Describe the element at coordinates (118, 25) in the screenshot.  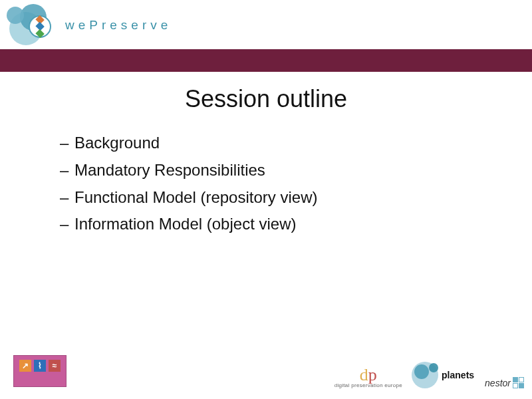
I see `brand-text: wePreserve` at that location.